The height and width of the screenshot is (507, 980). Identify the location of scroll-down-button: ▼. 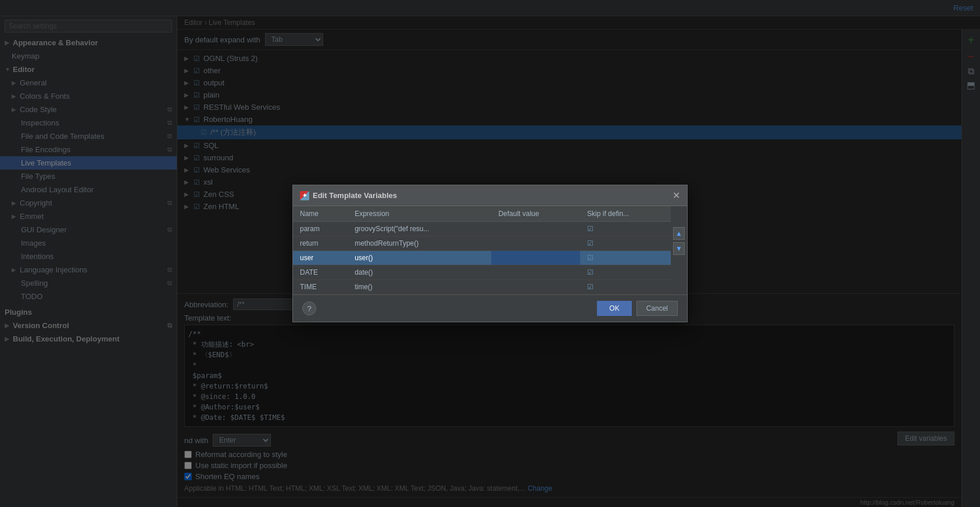
(679, 249).